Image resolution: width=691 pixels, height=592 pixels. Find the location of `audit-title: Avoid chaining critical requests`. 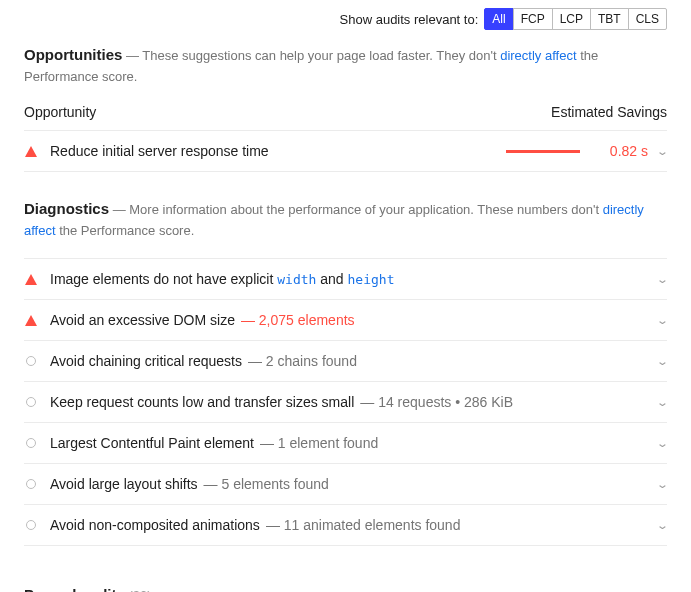

audit-title: Avoid chaining critical requests is located at coordinates (146, 361).